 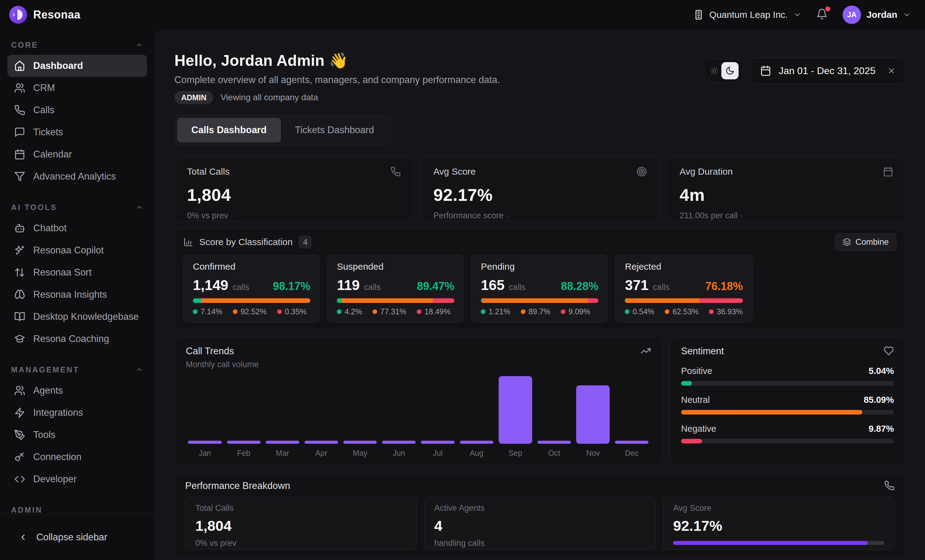 I want to click on phone-icon, so click(x=889, y=486).